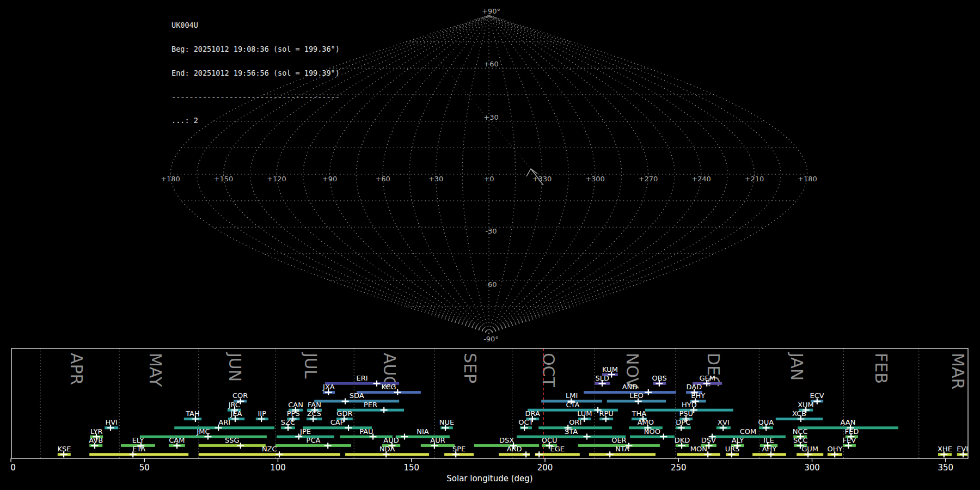 The image size is (980, 490). I want to click on shower-label-XHE: XHE, so click(945, 449).